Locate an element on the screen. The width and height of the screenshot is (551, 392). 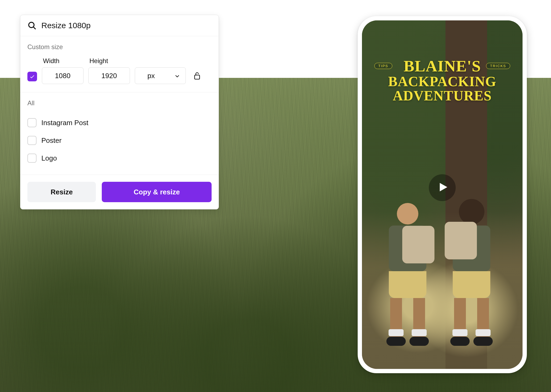
size-option-label: Instagram Post is located at coordinates (65, 123).